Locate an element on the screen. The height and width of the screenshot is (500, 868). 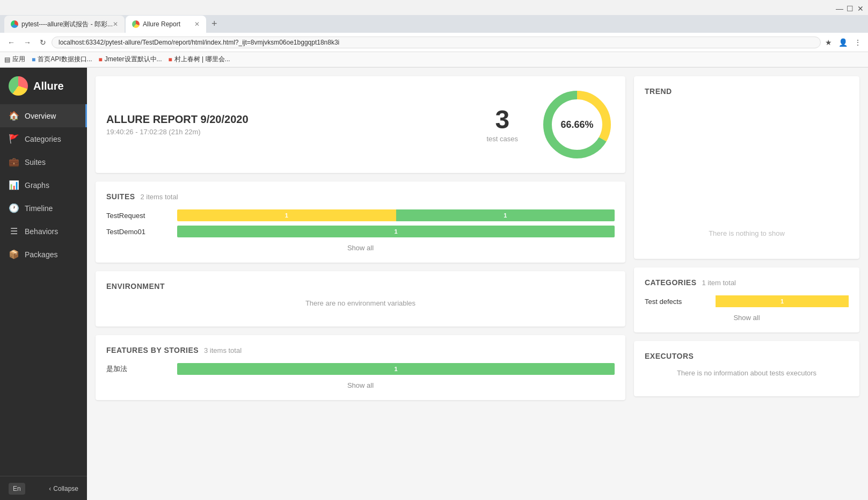
defects-bar: 1 is located at coordinates (782, 301).